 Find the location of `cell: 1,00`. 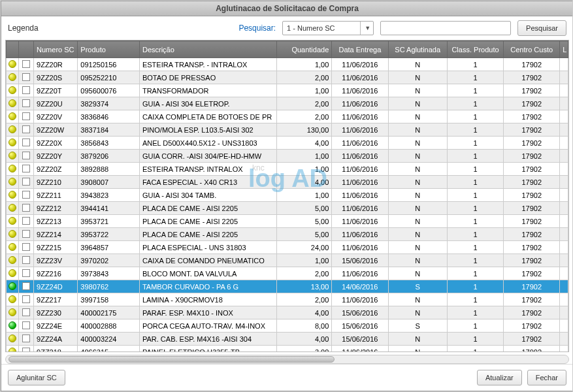

cell: 1,00 is located at coordinates (304, 261).